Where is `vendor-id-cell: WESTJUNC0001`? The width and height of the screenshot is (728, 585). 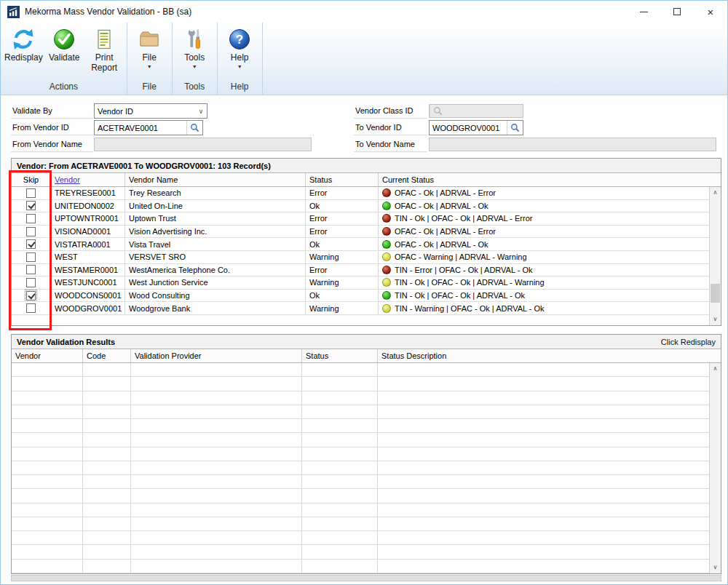 vendor-id-cell: WESTJUNC0001 is located at coordinates (88, 282).